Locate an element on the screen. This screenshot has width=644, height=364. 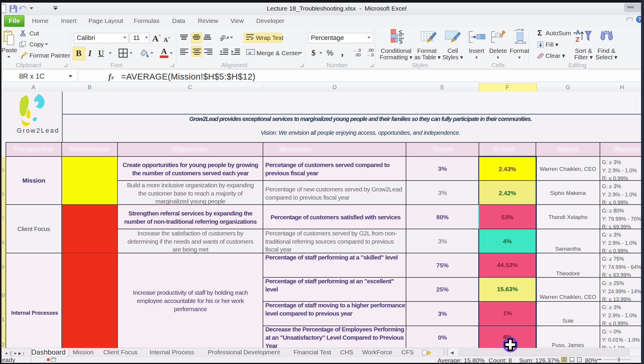
svg-text: a is located at coordinates (250, 52).